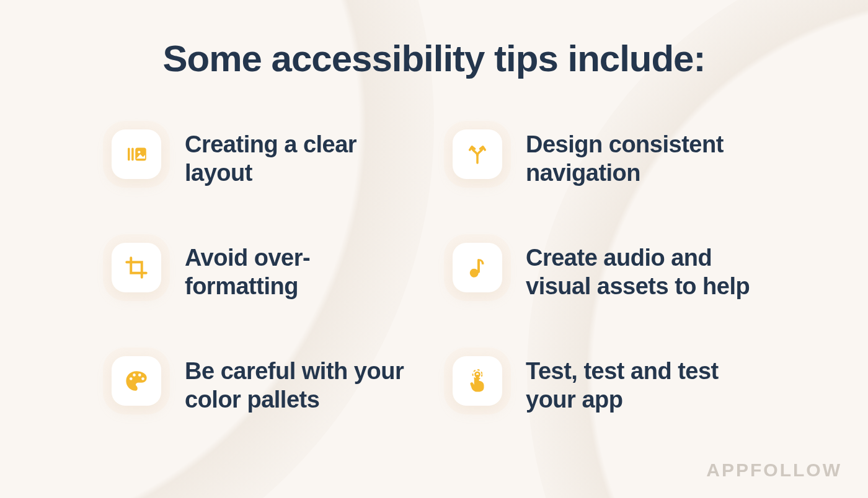 Image resolution: width=868 pixels, height=498 pixels. I want to click on crop-icon, so click(136, 268).